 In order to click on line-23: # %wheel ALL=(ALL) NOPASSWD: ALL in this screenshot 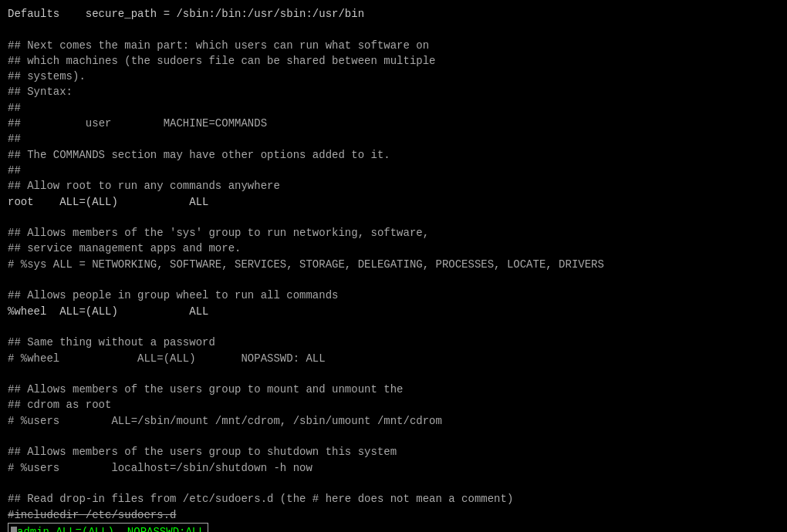, I will do `click(394, 359)`.